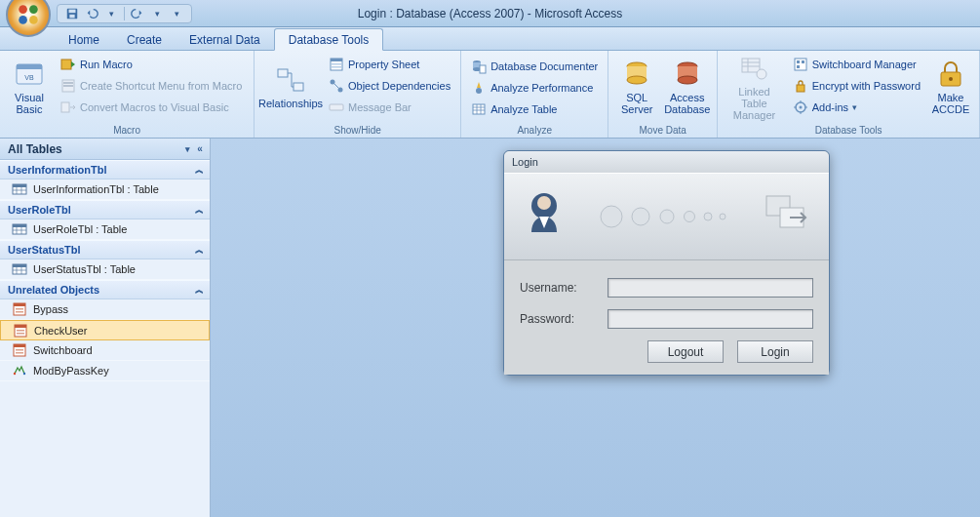 This screenshot has width=980, height=517. I want to click on password-input, so click(710, 319).